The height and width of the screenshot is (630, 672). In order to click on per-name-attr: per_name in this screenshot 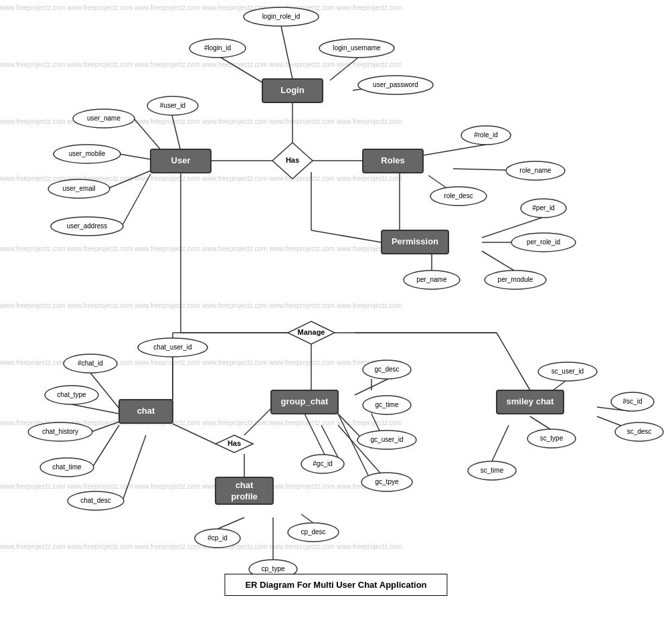, I will do `click(431, 280)`.